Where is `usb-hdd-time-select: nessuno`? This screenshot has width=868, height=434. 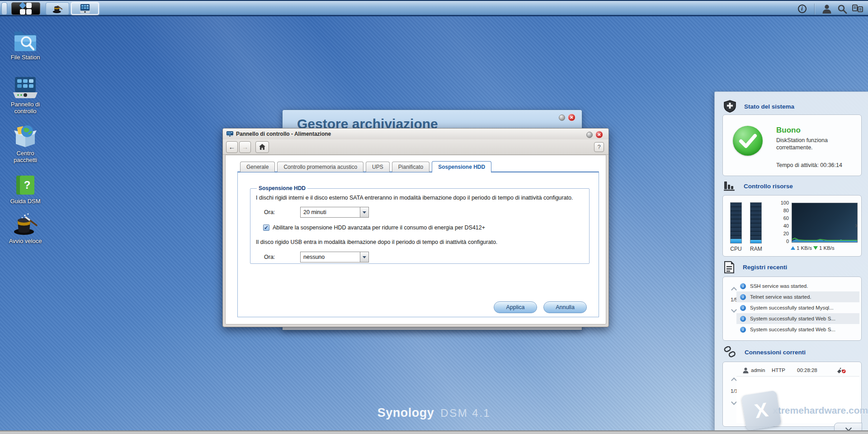 usb-hdd-time-select: nessuno is located at coordinates (335, 257).